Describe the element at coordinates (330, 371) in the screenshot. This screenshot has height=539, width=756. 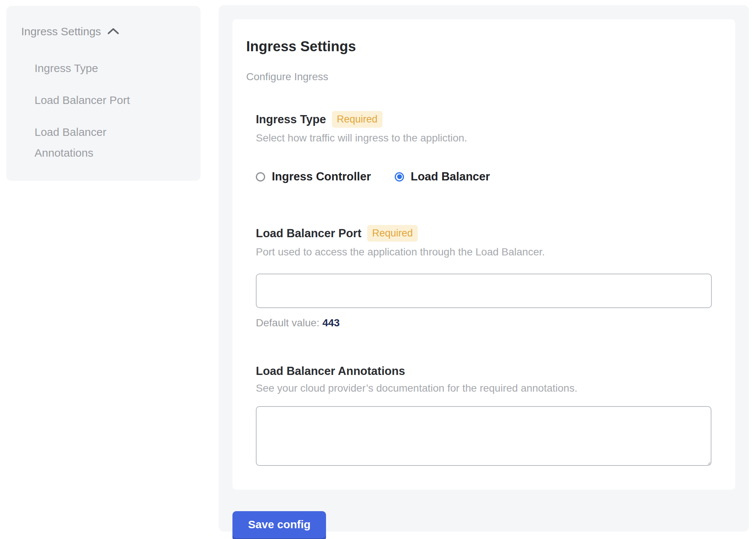
I see `load-balancer-annotations-label: Load Balancer Annotations` at that location.